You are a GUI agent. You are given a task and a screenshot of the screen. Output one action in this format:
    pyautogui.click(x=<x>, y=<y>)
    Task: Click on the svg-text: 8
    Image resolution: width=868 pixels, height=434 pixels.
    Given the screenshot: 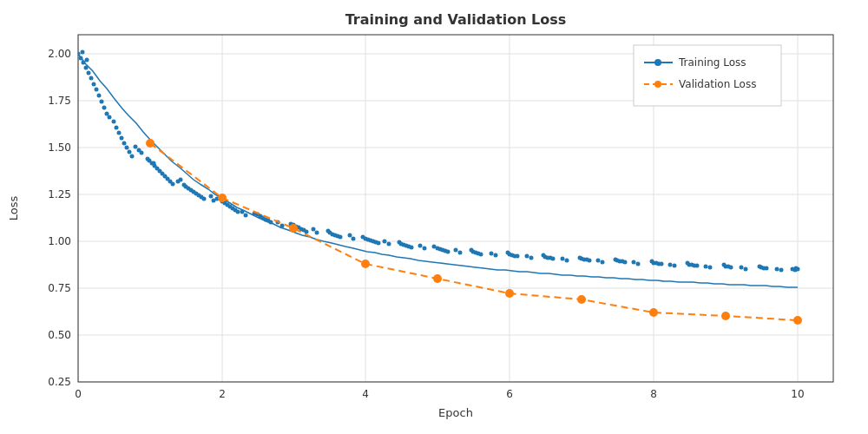 What is the action you would take?
    pyautogui.click(x=654, y=394)
    